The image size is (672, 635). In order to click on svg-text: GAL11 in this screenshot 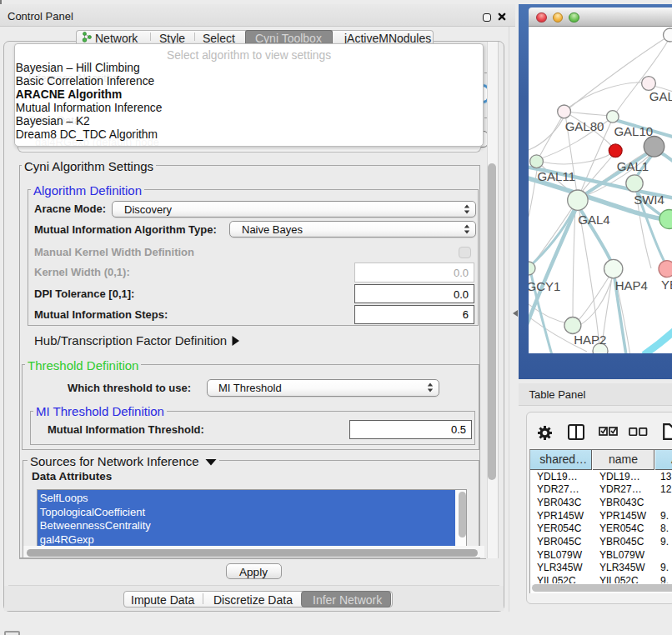, I will do `click(556, 175)`.